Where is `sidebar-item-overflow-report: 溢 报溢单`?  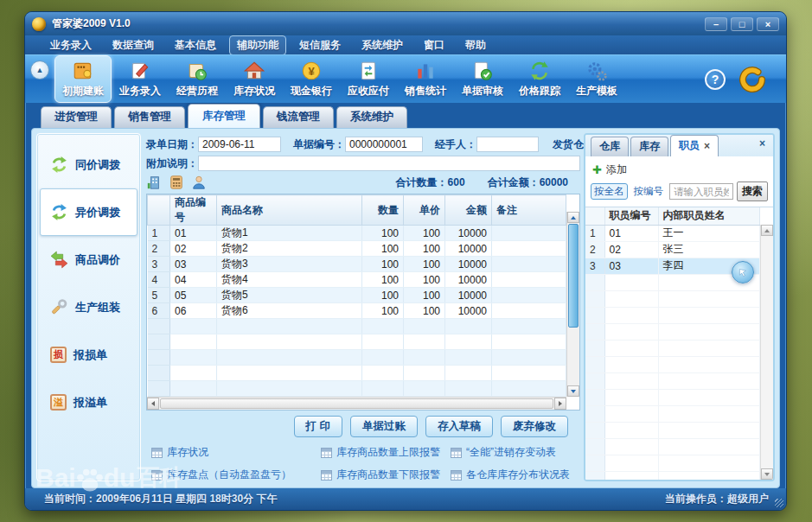 sidebar-item-overflow-report: 溢 报溢单 is located at coordinates (88, 403).